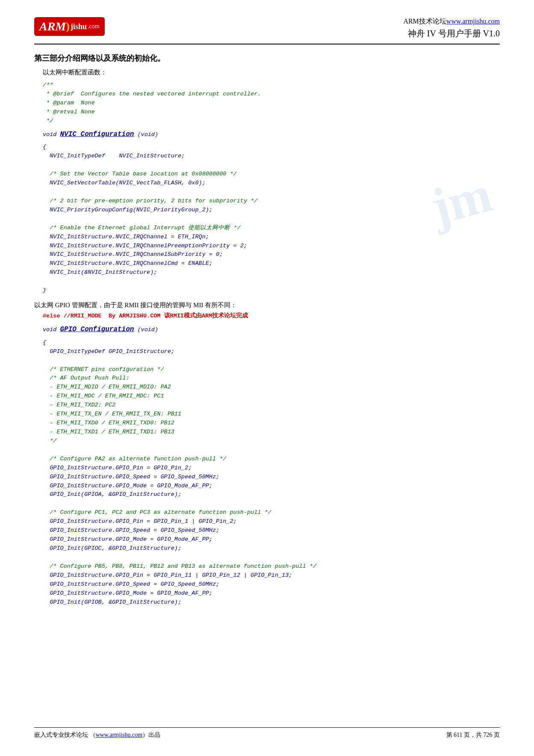 The height and width of the screenshot is (756, 534). What do you see at coordinates (97, 735) in the screenshot?
I see `footer-left: 嵌入式专业技术论坛 （www.armjishu.com）出品` at bounding box center [97, 735].